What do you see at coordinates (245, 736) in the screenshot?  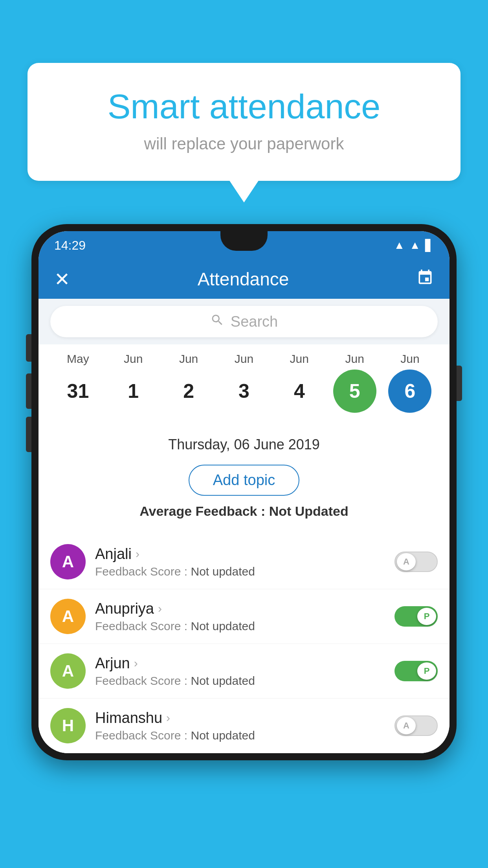 I see `feedback-score-3: Feedback Score : Not updated` at bounding box center [245, 736].